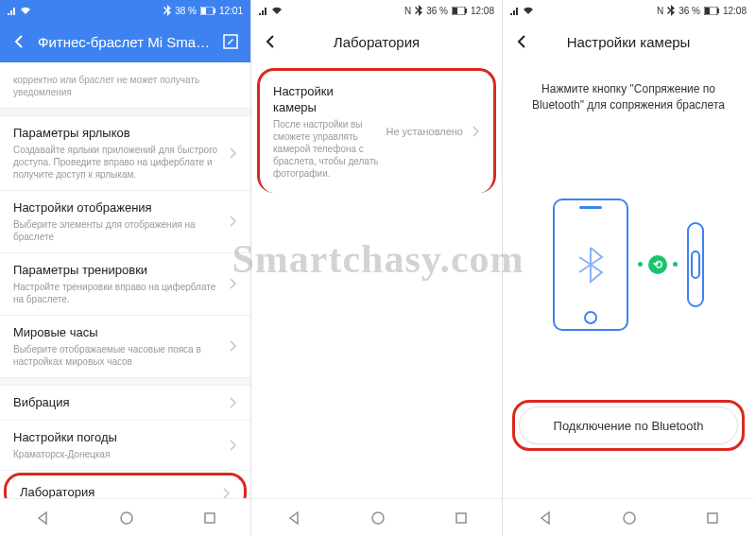 The width and height of the screenshot is (756, 536). Describe the element at coordinates (591, 265) in the screenshot. I see `bluetooth-large-icon` at that location.